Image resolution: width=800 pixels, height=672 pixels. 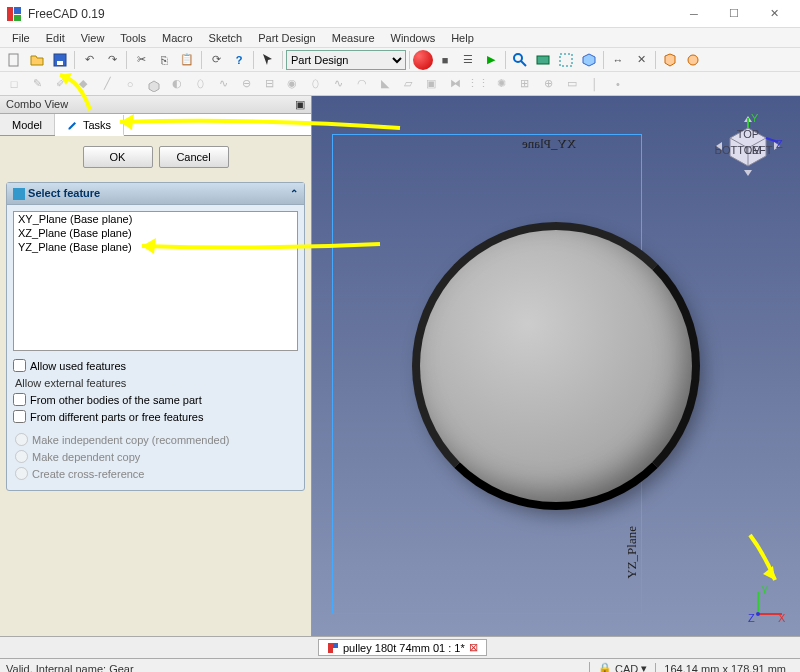 What do you see at coordinates (618, 84) in the screenshot?
I see `datum-point-icon: •` at bounding box center [618, 84].